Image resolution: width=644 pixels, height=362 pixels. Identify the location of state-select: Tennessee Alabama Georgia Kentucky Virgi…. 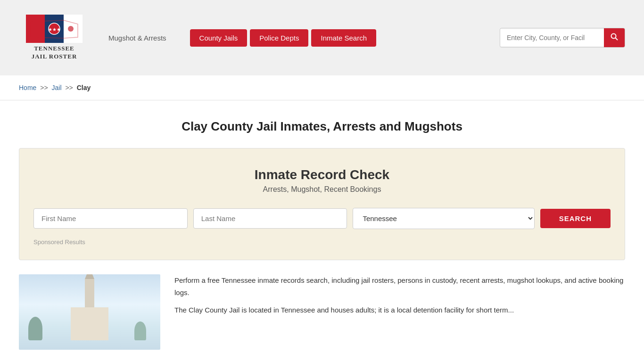
(443, 219).